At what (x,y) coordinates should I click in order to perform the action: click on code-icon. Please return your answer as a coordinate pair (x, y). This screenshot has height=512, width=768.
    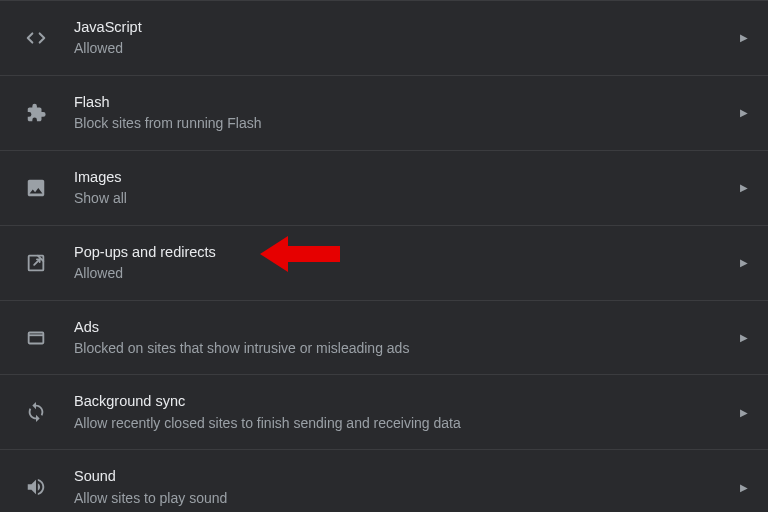
    Looking at the image, I should click on (36, 38).